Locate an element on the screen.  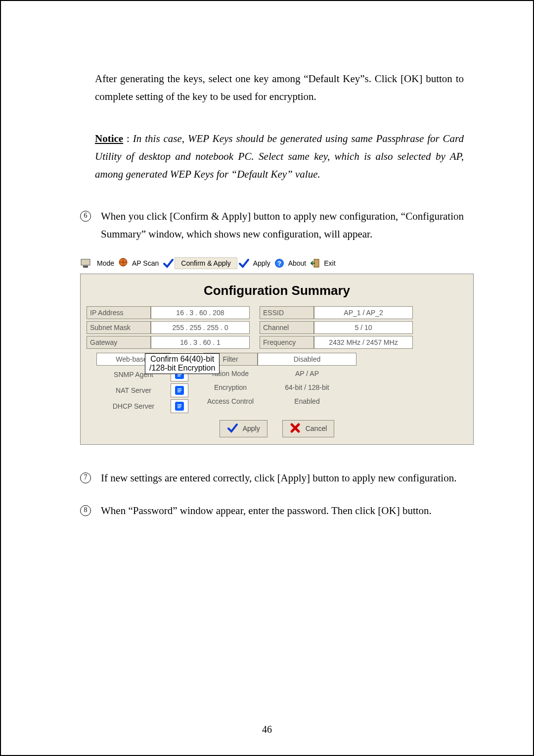
step8-number: 8 is located at coordinates (86, 511).